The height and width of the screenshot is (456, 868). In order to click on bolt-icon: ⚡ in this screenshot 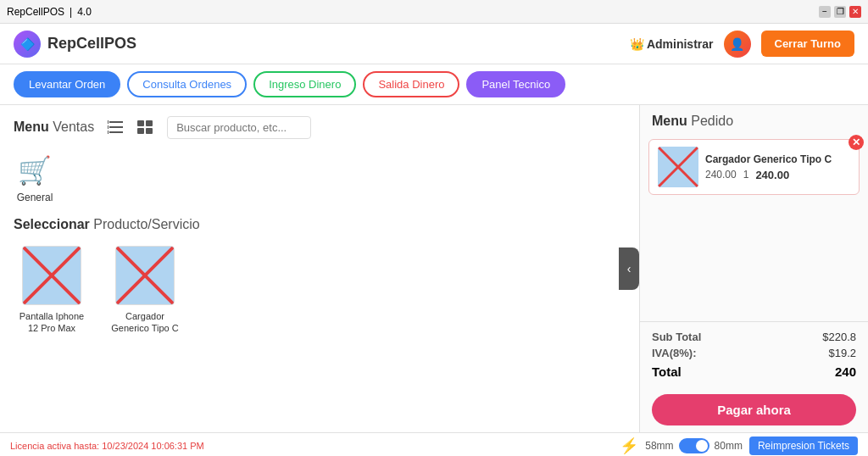, I will do `click(629, 446)`.